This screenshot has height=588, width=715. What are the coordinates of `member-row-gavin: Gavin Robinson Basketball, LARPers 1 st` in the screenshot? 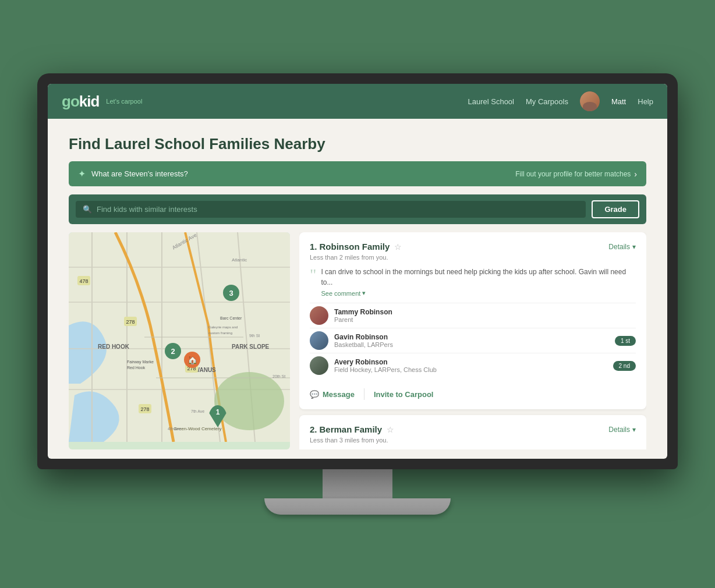 It's located at (473, 340).